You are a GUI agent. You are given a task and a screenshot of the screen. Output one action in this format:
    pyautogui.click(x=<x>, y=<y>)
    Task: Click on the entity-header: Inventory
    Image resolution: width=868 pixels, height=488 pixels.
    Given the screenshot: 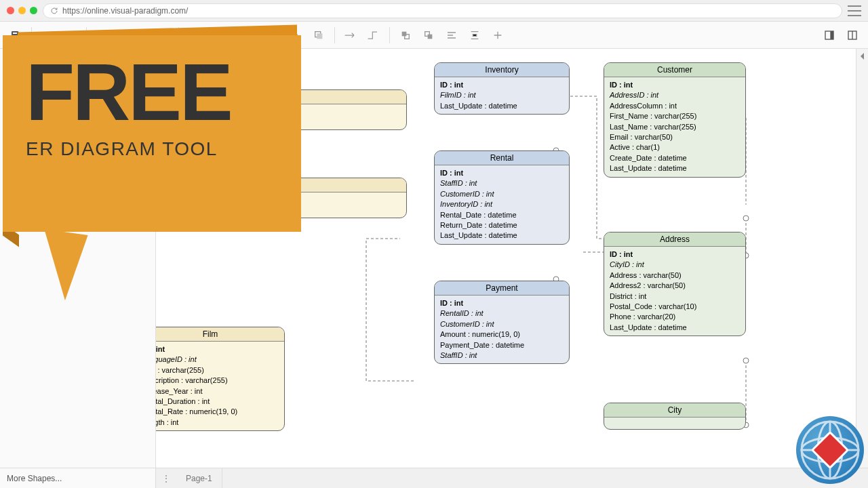 What is the action you would take?
    pyautogui.click(x=502, y=70)
    